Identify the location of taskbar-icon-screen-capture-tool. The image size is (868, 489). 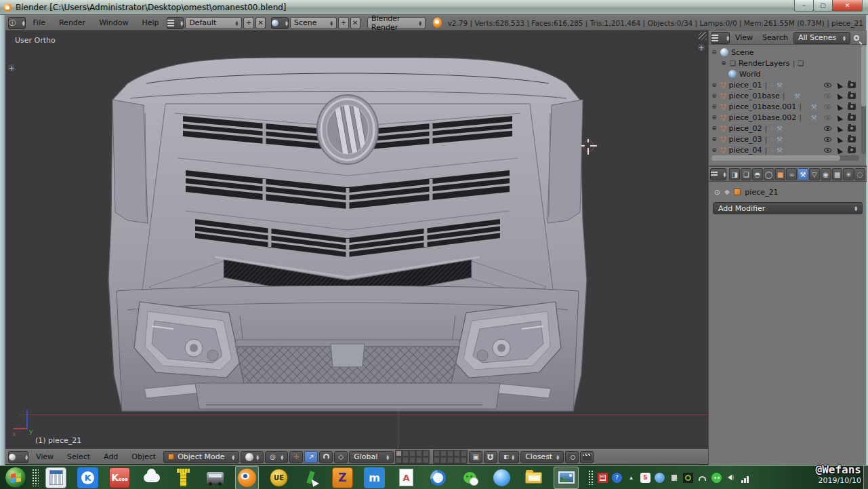
(310, 477).